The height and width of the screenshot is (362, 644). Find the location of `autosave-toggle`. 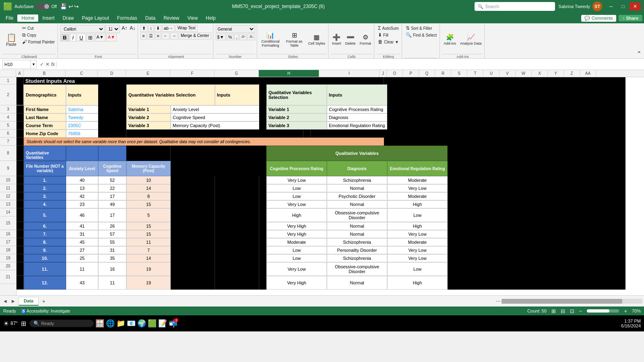

autosave-toggle is located at coordinates (43, 6).